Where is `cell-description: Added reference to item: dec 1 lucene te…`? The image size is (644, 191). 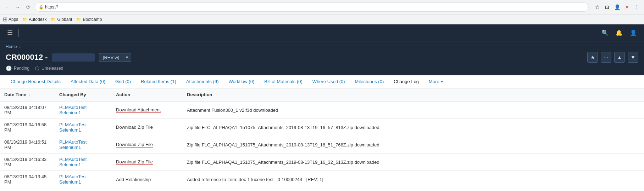 cell-description: Added reference to item: dec 1 lucene te… is located at coordinates (413, 180).